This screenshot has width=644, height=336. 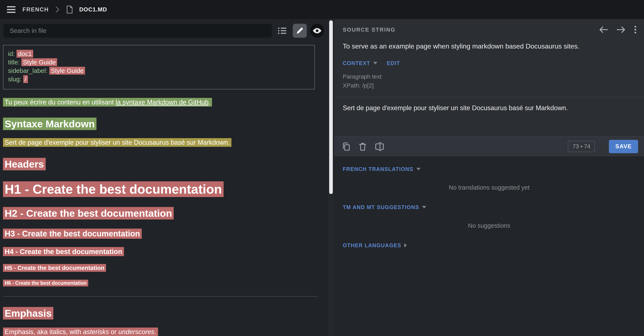 What do you see at coordinates (117, 142) in the screenshot?
I see `string-selected: Sert de page d'exemple pour styliser un …` at bounding box center [117, 142].